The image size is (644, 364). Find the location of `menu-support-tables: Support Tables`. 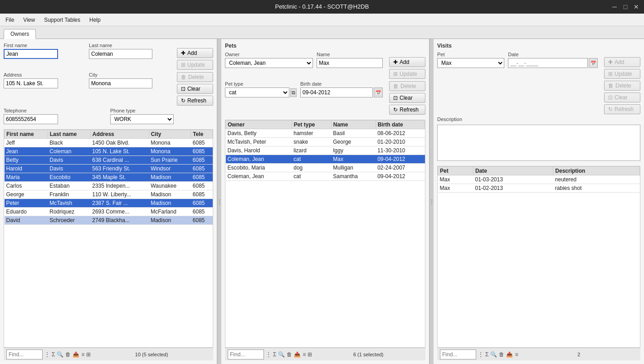

menu-support-tables: Support Tables is located at coordinates (62, 20).